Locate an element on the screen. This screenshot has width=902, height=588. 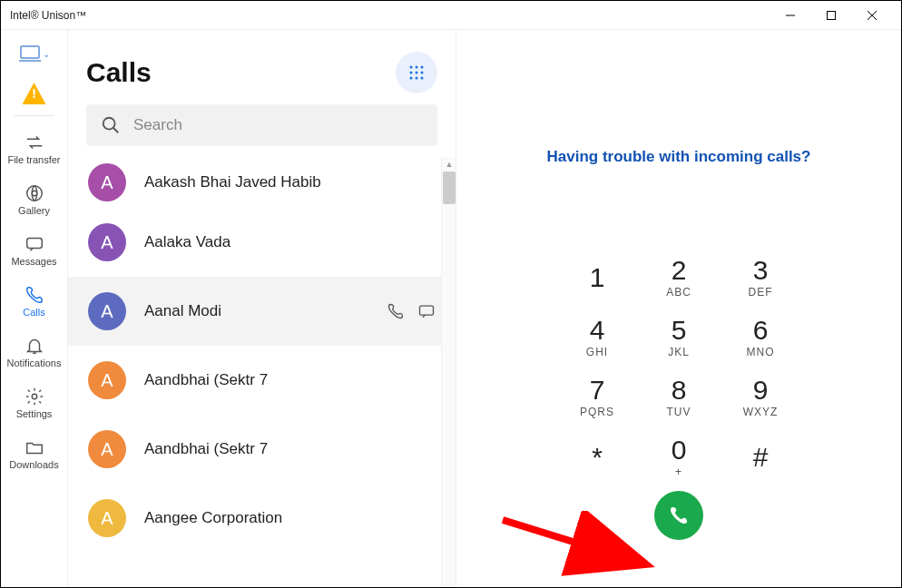
list-header: Calls is located at coordinates (261, 67).